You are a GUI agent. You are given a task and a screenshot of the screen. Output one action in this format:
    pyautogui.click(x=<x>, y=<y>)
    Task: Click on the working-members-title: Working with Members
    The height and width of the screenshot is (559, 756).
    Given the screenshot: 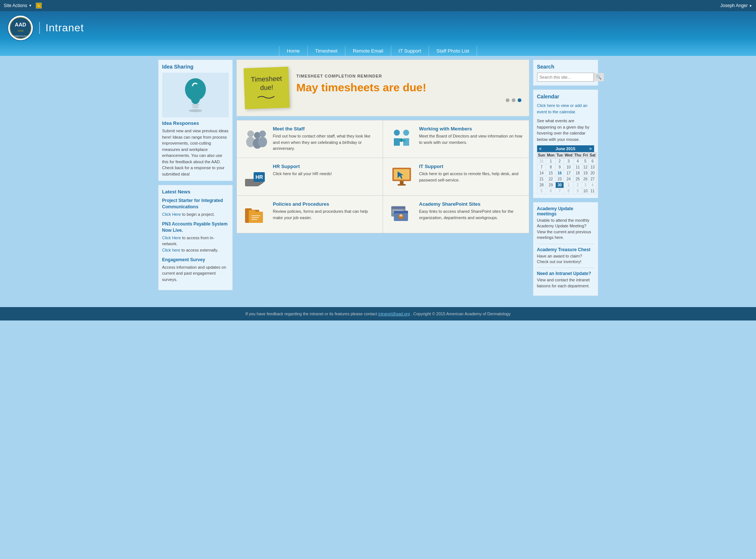 What is the action you would take?
    pyautogui.click(x=471, y=129)
    